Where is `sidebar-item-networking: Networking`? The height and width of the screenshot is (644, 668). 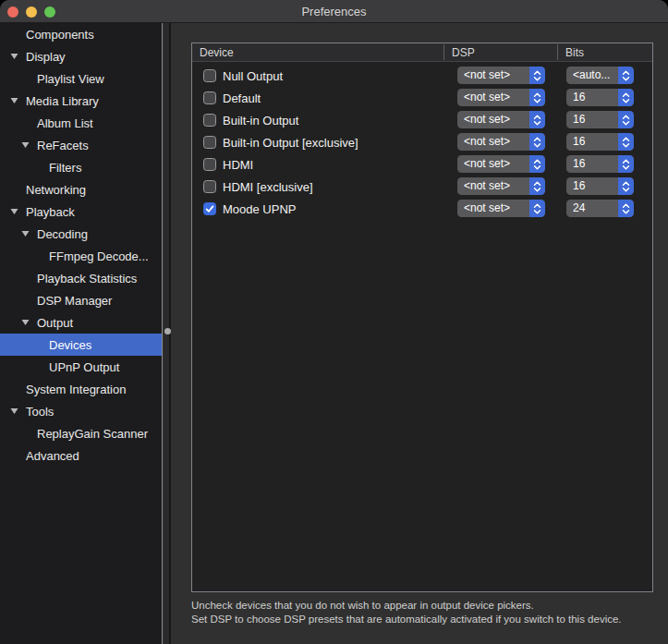 sidebar-item-networking: Networking is located at coordinates (81, 189).